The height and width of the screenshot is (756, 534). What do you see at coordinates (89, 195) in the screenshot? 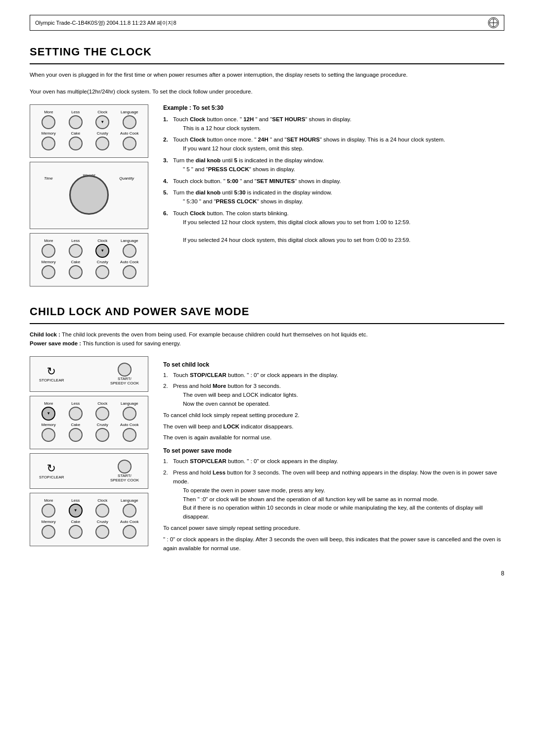
I see `panel-dial: Time Weight Quantity` at bounding box center [89, 195].